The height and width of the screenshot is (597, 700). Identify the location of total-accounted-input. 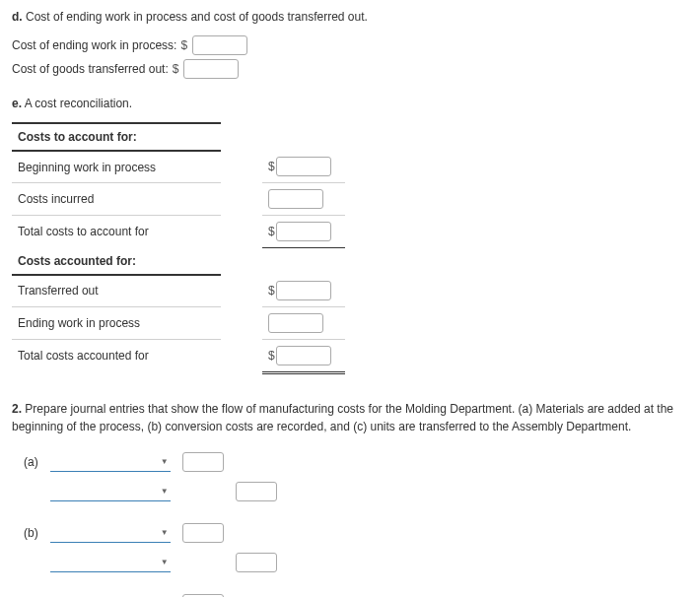
(304, 356).